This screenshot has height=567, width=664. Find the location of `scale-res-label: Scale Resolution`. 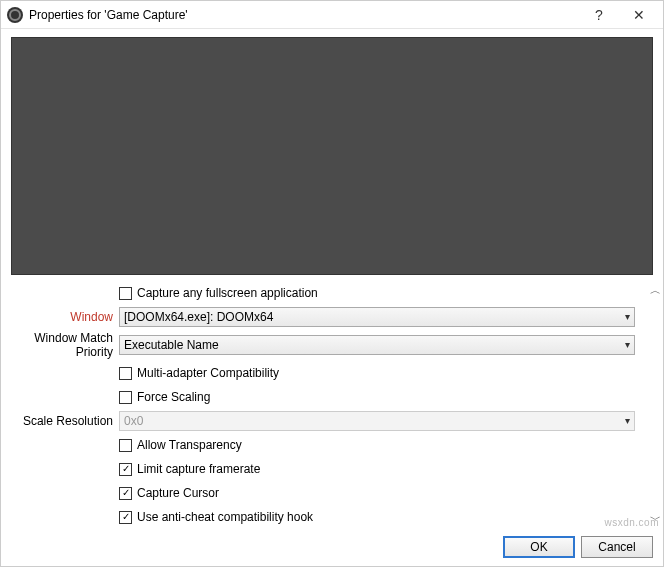

scale-res-label: Scale Resolution is located at coordinates (65, 421).